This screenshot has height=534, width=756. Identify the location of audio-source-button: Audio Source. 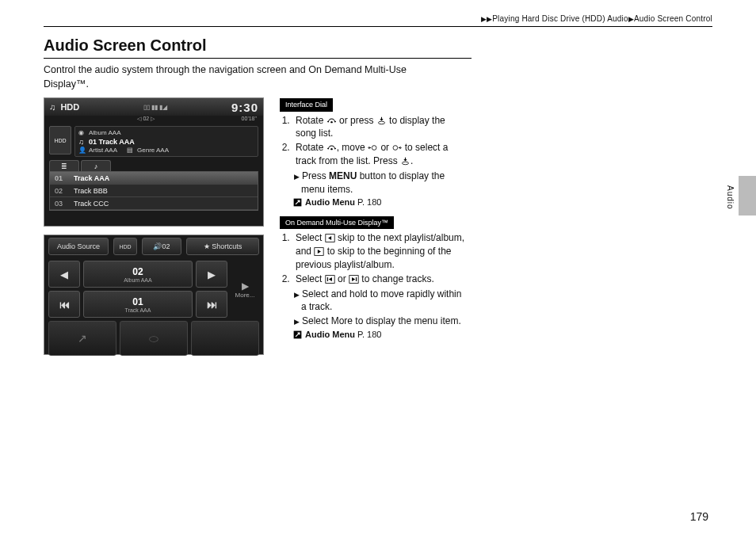
(78, 246).